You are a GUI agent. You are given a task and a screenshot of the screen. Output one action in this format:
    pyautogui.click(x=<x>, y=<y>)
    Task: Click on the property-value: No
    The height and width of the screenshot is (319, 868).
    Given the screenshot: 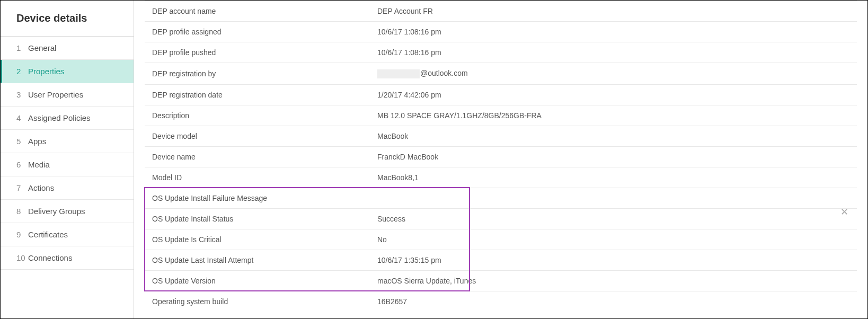 What is the action you would take?
    pyautogui.click(x=614, y=240)
    